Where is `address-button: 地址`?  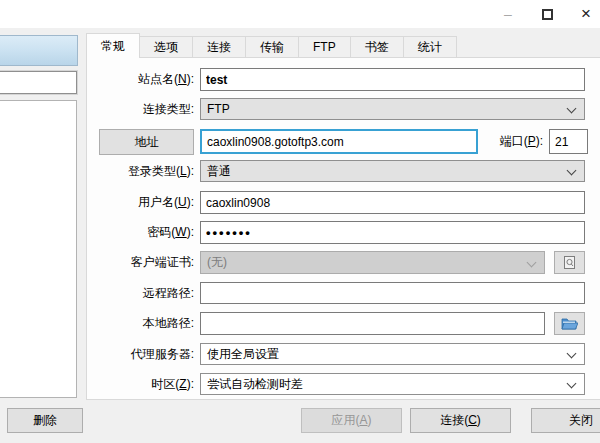 address-button: 地址 is located at coordinates (146, 142).